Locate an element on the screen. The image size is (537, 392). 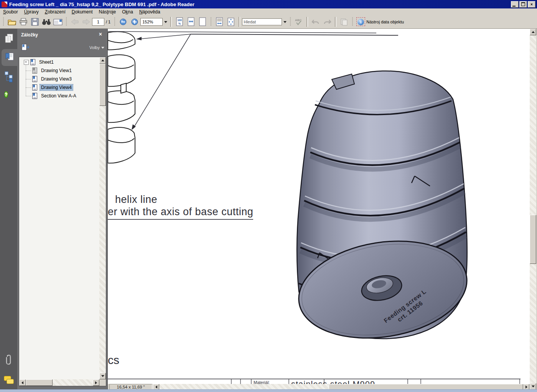
menu-dokument: Dokument is located at coordinates (82, 12).